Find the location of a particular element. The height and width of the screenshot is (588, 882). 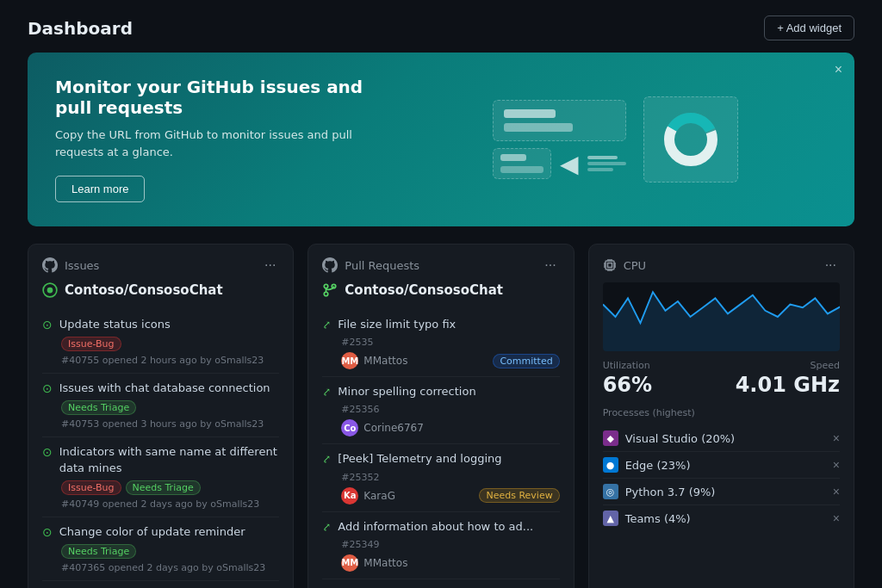

issues-repo-title: Contoso/ConsosoChat is located at coordinates (160, 290).